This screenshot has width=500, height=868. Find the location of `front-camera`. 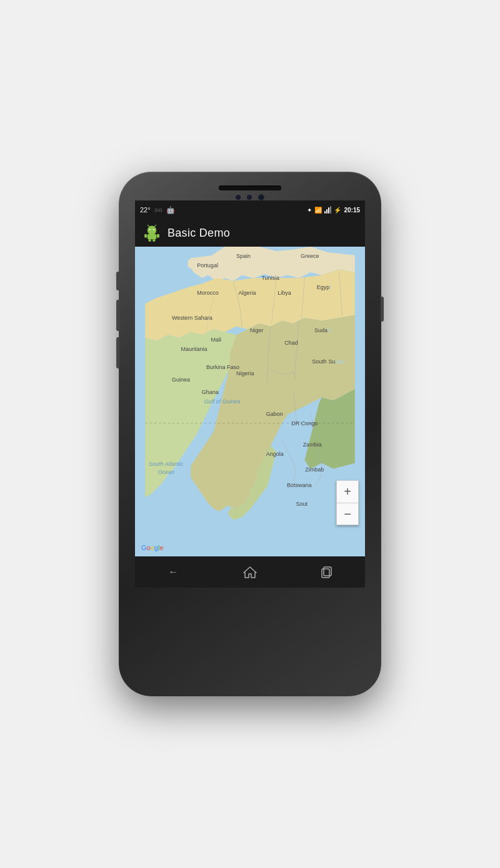

front-camera is located at coordinates (261, 197).